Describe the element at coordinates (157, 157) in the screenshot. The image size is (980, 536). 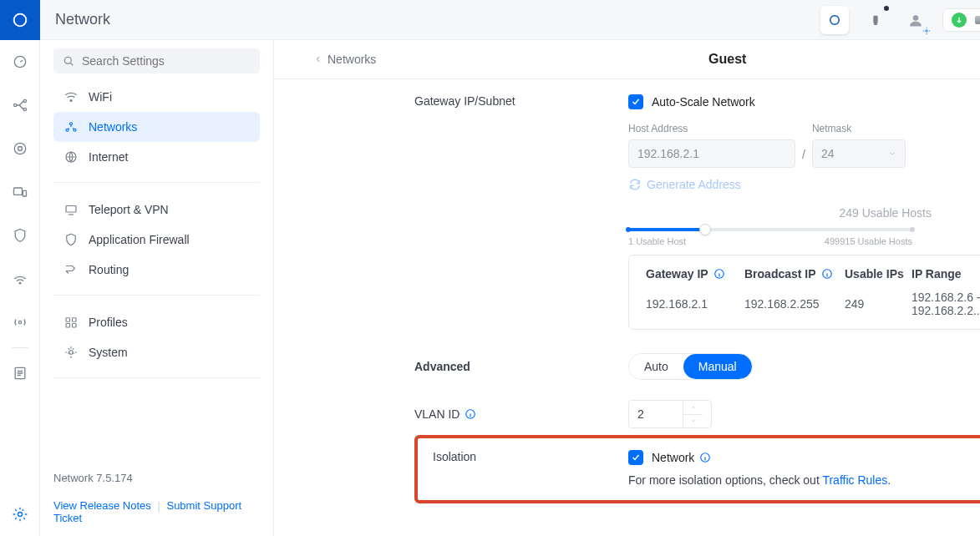
I see `sidebar-item-internet: Internet` at that location.